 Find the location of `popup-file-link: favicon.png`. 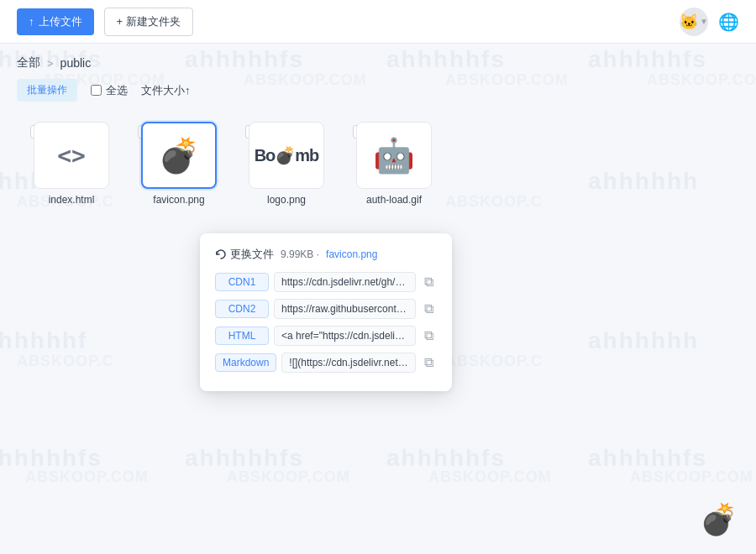

popup-file-link: favicon.png is located at coordinates (351, 254).